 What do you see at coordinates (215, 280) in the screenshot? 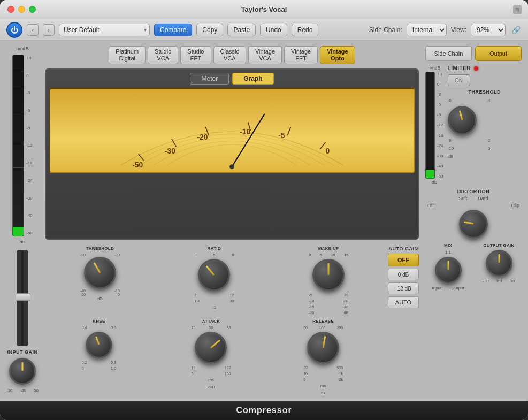
I see `ratio-section: RATIO 3 5 8 2 12 1.4 30` at bounding box center [215, 280].